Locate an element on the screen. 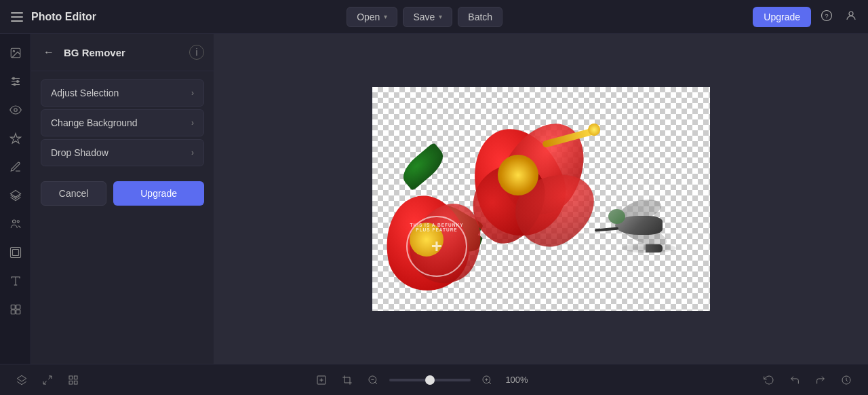  change-background-label: Change Background is located at coordinates (121, 123).